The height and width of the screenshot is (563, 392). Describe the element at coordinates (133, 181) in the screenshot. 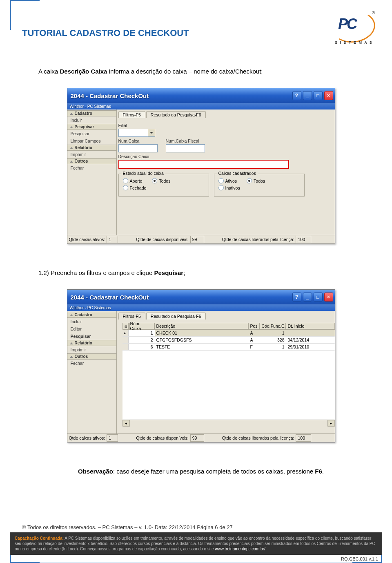

I see `radio-aberto: Aberto` at that location.